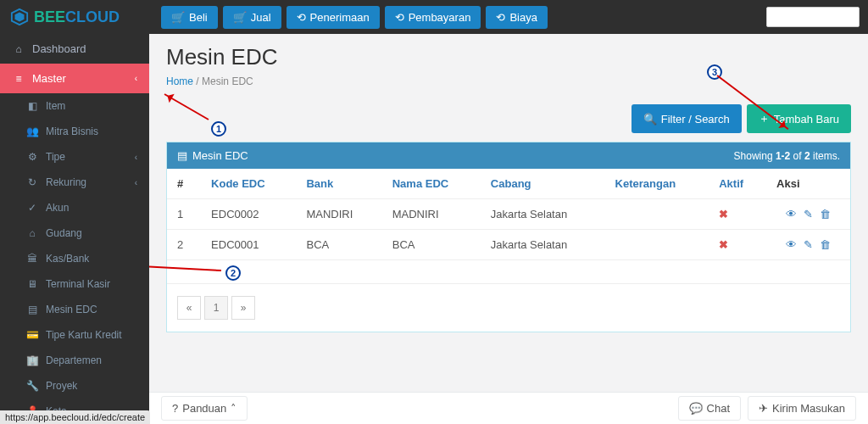  What do you see at coordinates (509, 81) in the screenshot?
I see `breadcrumb: Home / Mesin EDC` at bounding box center [509, 81].